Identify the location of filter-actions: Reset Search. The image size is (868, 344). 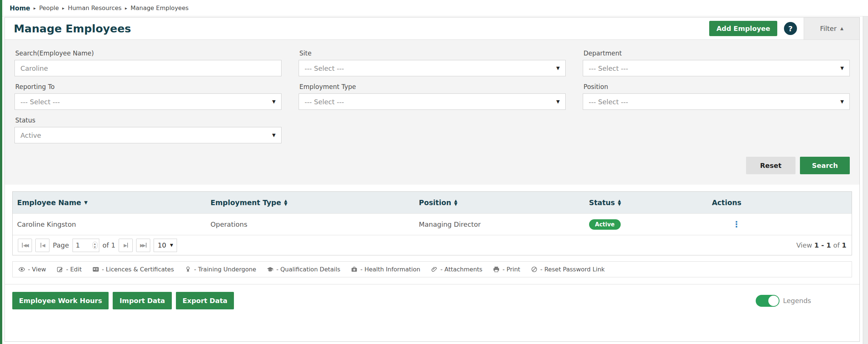
(432, 165).